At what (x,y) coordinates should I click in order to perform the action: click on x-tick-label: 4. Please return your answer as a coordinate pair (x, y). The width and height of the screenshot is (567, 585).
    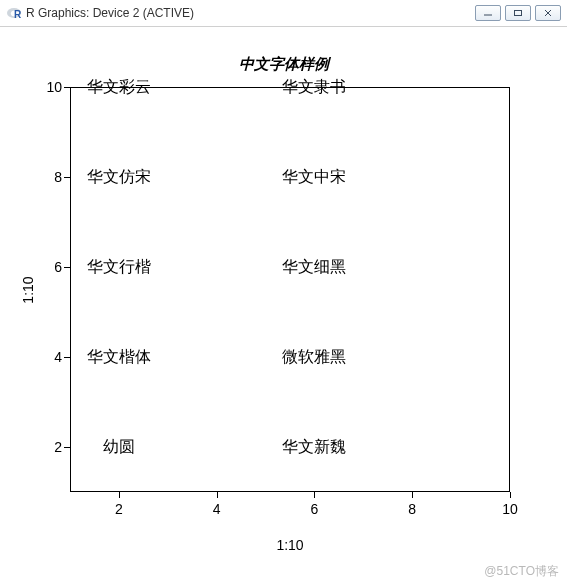
    Looking at the image, I should click on (217, 509).